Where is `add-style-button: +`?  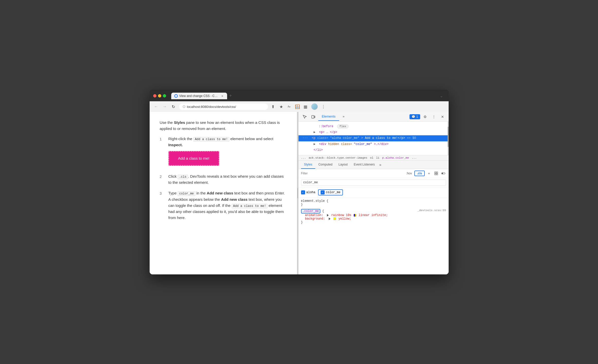 add-style-button: + is located at coordinates (429, 173).